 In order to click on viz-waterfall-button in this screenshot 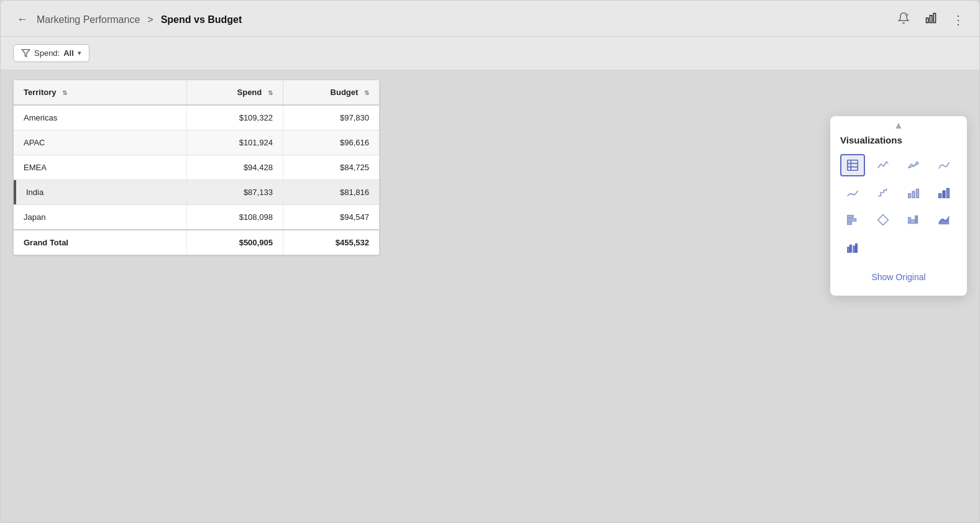, I will do `click(914, 220)`.